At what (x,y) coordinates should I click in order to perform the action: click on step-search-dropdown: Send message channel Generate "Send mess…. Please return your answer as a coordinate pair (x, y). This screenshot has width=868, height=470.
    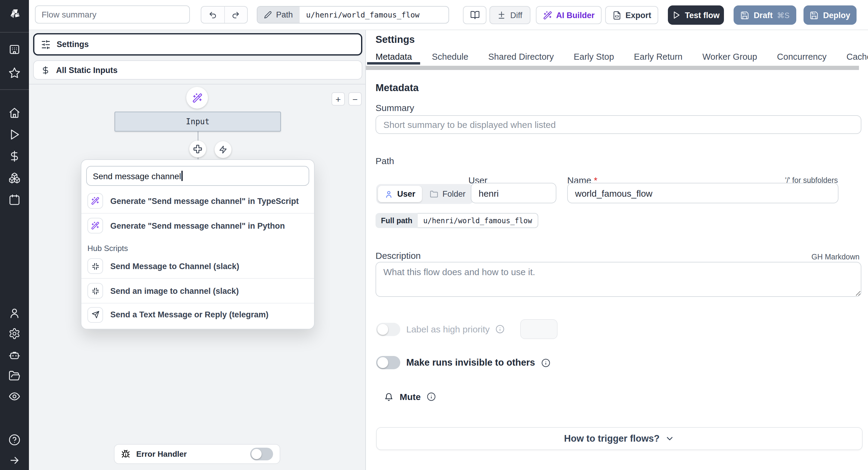
    Looking at the image, I should click on (198, 244).